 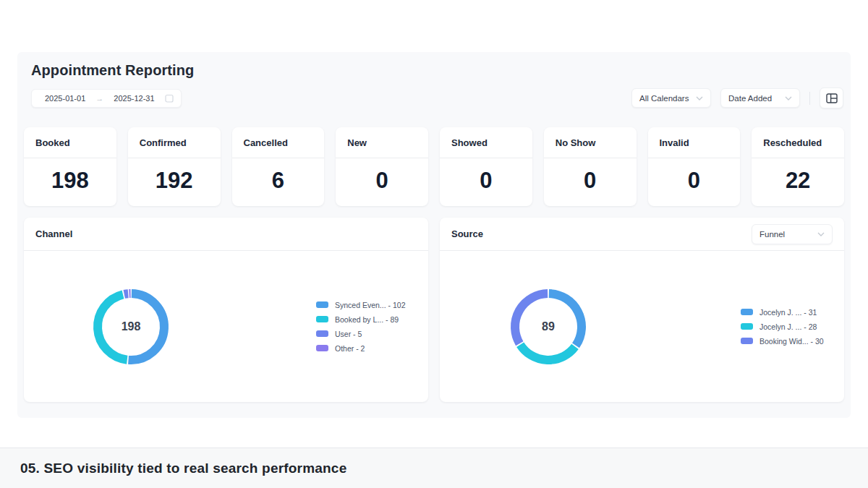 I want to click on channel-donut-chart: 198, so click(x=131, y=327).